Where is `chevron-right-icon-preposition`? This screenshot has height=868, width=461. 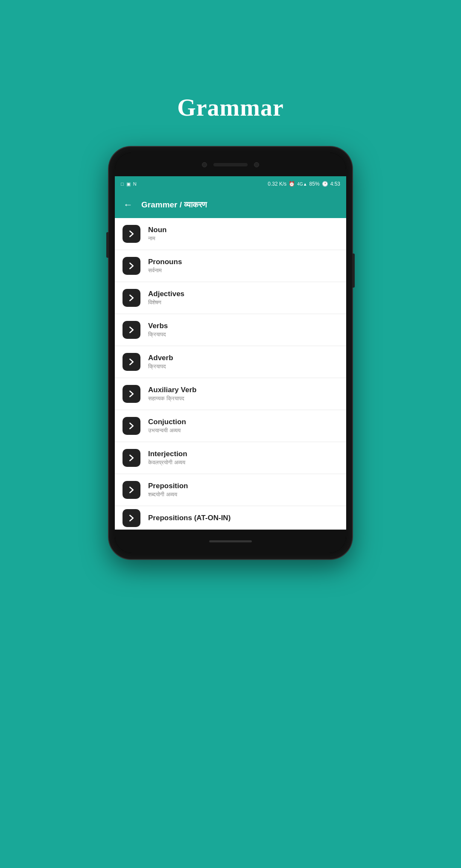
chevron-right-icon-preposition is located at coordinates (131, 490).